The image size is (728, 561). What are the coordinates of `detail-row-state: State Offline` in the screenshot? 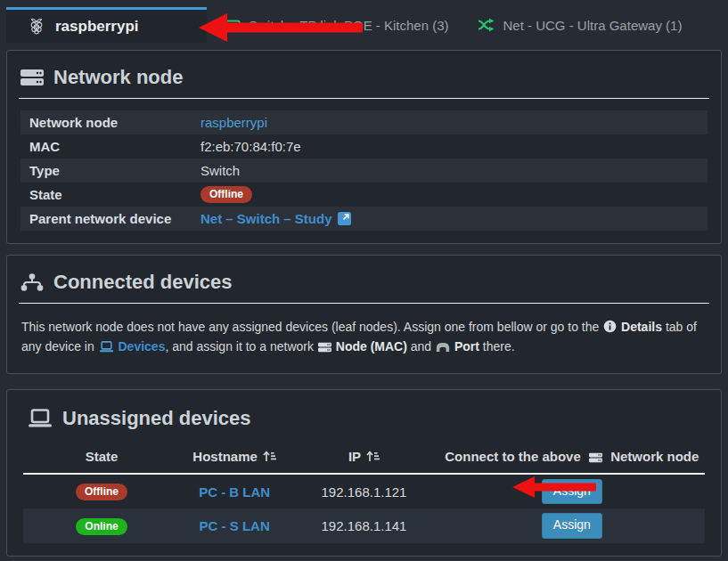 It's located at (364, 194).